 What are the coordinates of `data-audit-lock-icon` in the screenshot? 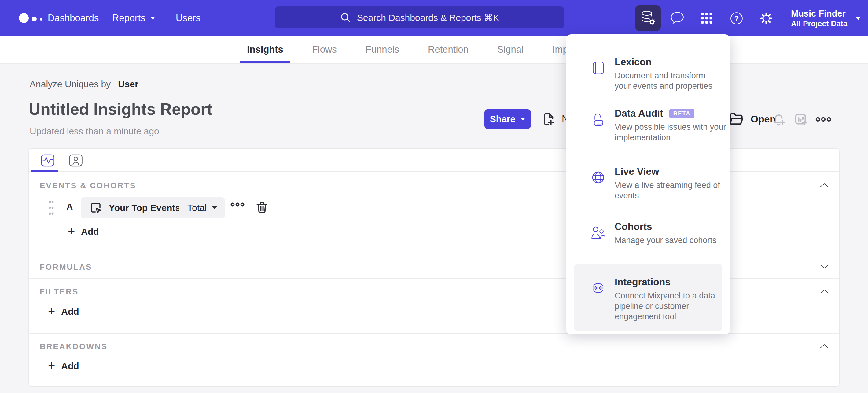 It's located at (598, 119).